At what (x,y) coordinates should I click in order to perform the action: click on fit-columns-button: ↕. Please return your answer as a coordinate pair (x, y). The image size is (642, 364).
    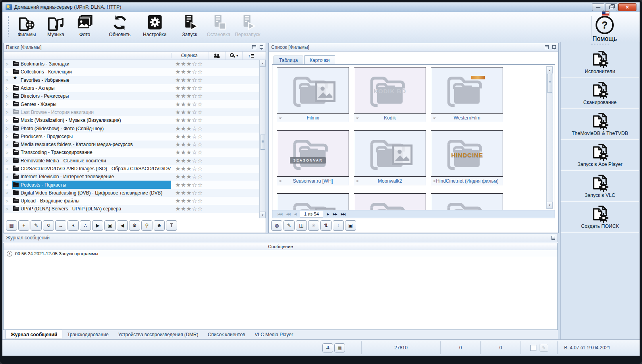
    Looking at the image, I should click on (338, 225).